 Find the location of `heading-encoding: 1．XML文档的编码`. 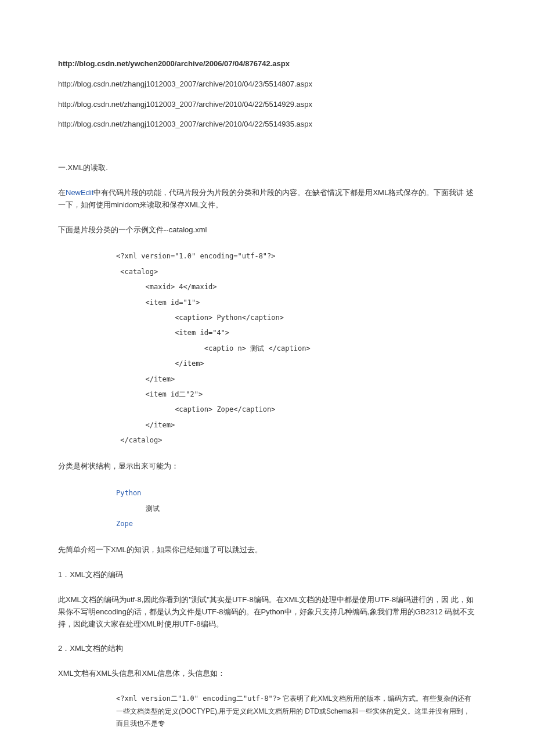

heading-encoding: 1．XML文档的编码 is located at coordinates (267, 575).